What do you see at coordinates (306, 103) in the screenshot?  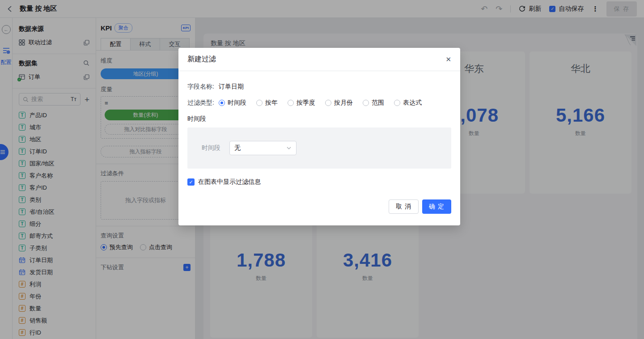 I see `radio-label: 按季度` at bounding box center [306, 103].